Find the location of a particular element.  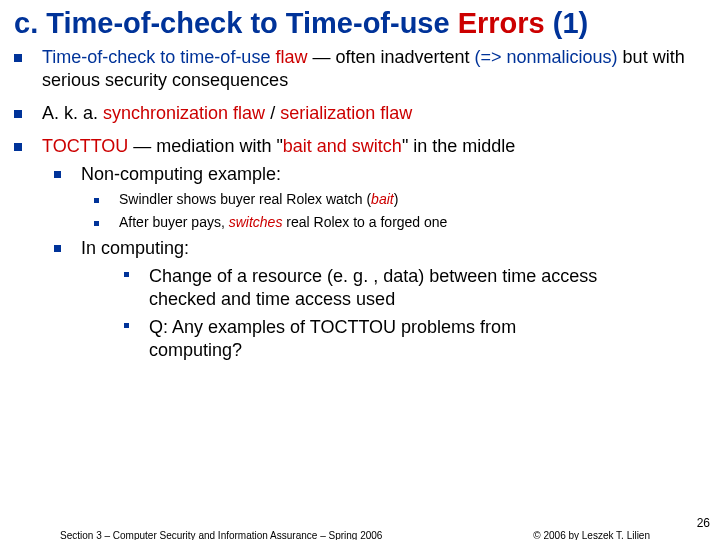

title-errors: Errors is located at coordinates (502, 23).